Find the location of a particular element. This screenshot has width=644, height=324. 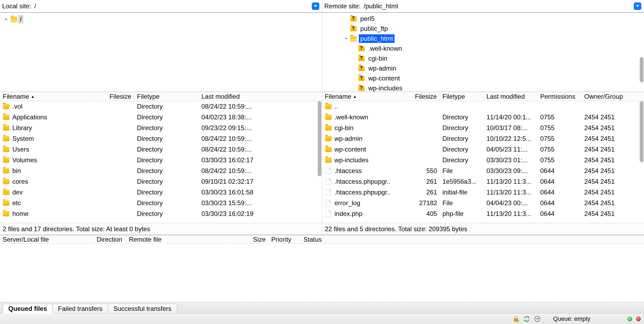

tree-item-label: wp-content is located at coordinates (384, 78).